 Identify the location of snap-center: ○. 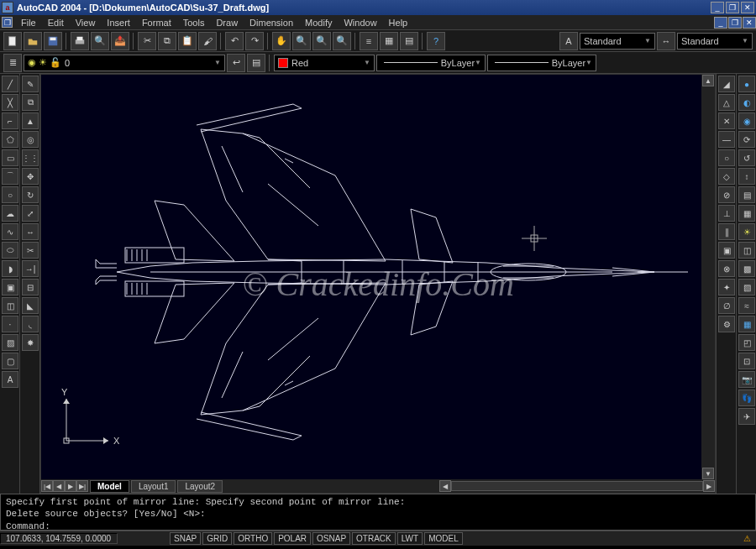
(727, 158).